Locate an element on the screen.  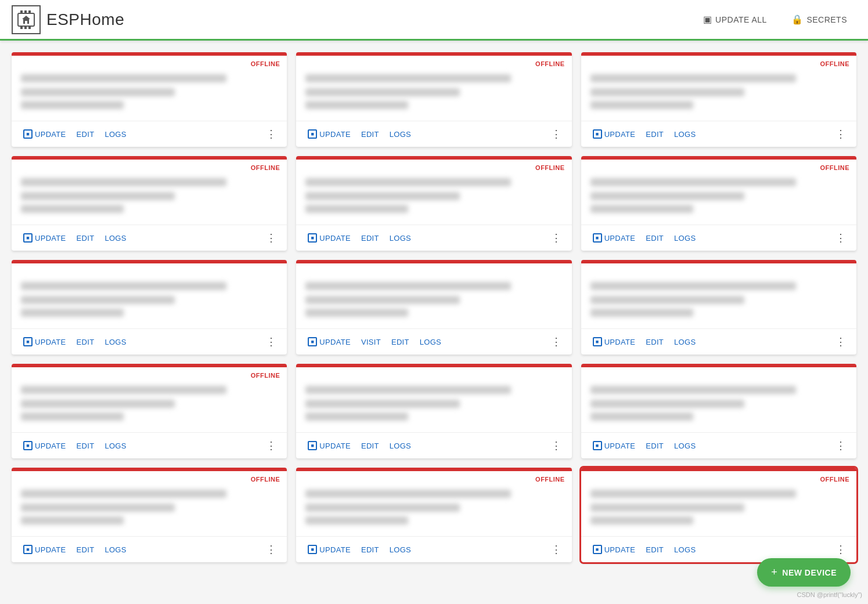
visit-button: VISIT is located at coordinates (371, 342).